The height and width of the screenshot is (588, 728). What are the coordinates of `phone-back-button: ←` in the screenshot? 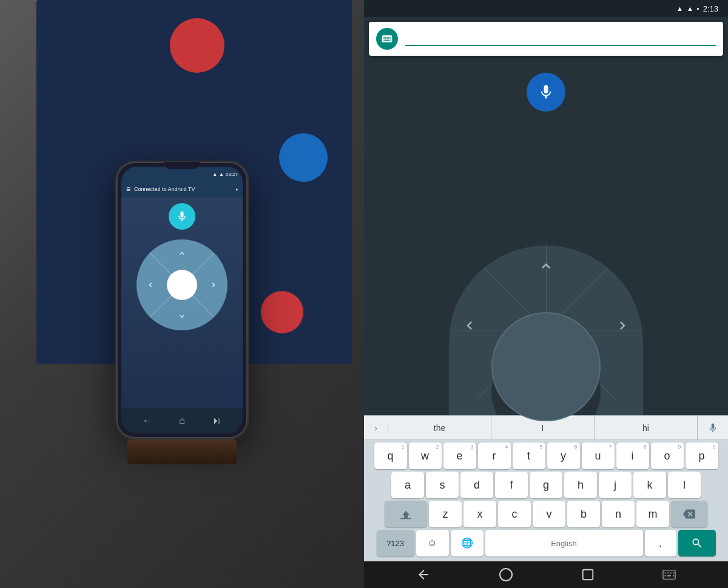 It's located at (147, 421).